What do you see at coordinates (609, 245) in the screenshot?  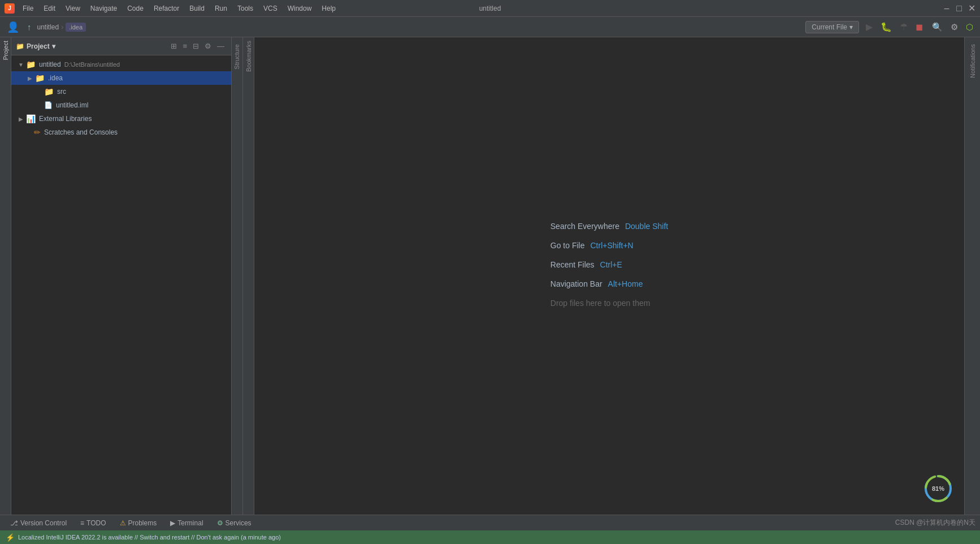 I see `welcome-row-goto: Go to File Ctrl+Shift+N` at bounding box center [609, 245].